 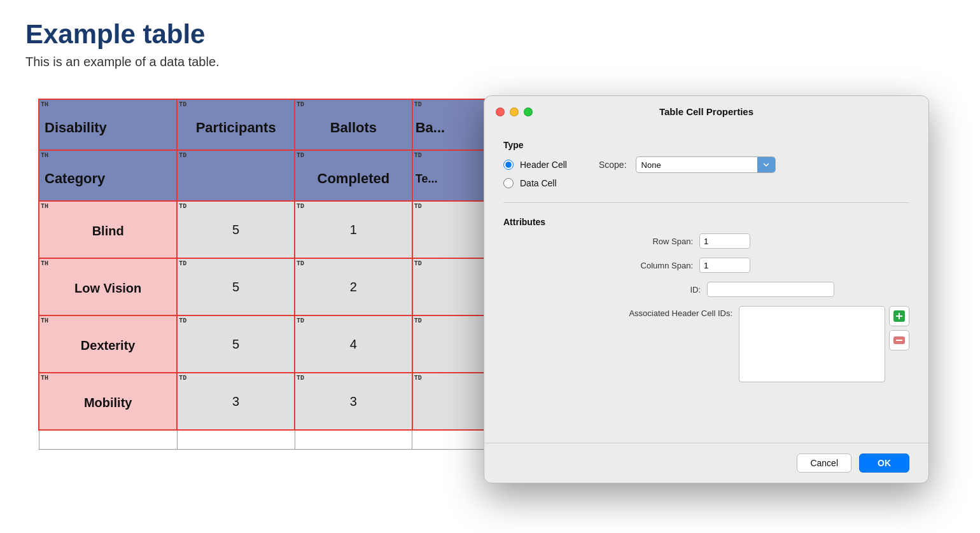 What do you see at coordinates (45, 263) in the screenshot?
I see `th-label-4: TH` at bounding box center [45, 263].